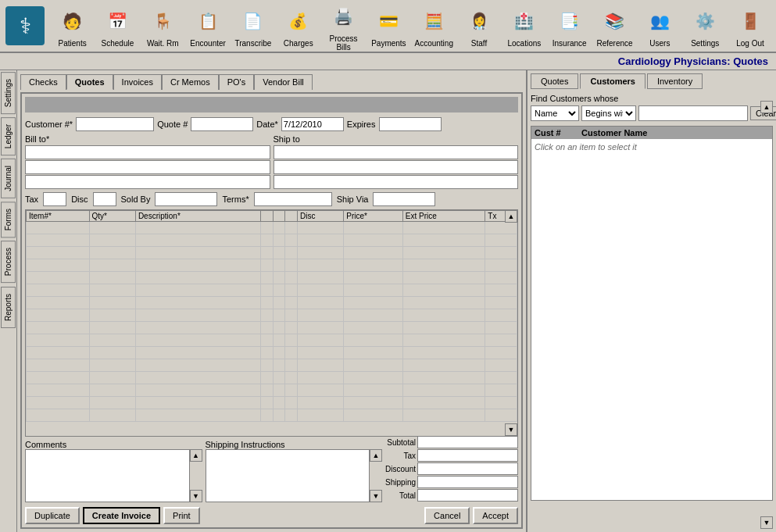 This screenshot has height=532, width=776. Describe the element at coordinates (8, 220) in the screenshot. I see `side-tab-forms: Forms` at that location.